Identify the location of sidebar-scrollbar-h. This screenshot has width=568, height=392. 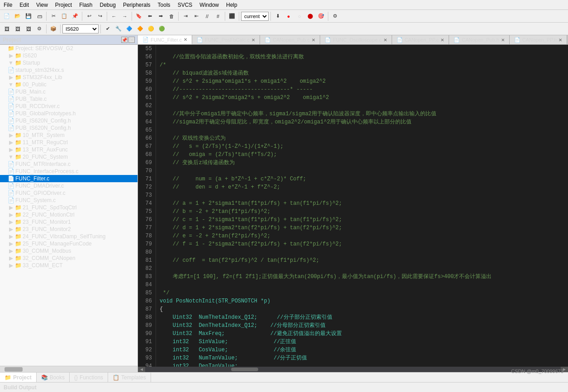
(69, 369).